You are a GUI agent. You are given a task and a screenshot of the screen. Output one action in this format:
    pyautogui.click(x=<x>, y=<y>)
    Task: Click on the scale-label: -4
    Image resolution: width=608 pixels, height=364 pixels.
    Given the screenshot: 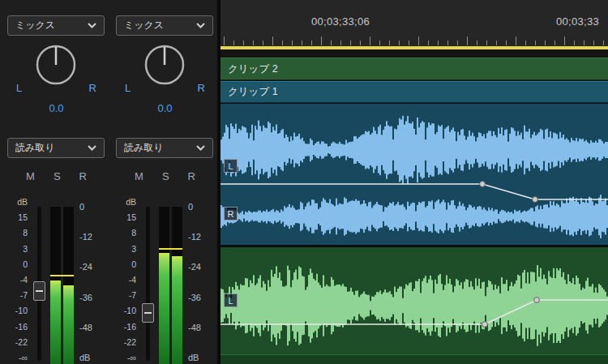 What is the action you would take?
    pyautogui.click(x=24, y=280)
    